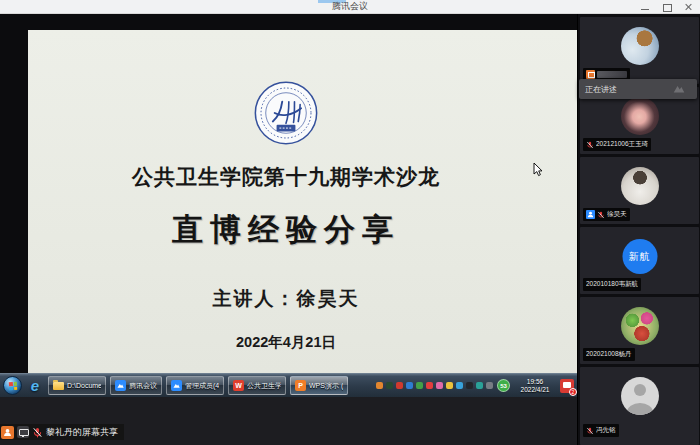 This screenshot has width=700, height=445. Describe the element at coordinates (77, 386) in the screenshot. I see `taskbar-button-explorer: D:\Document...` at that location.